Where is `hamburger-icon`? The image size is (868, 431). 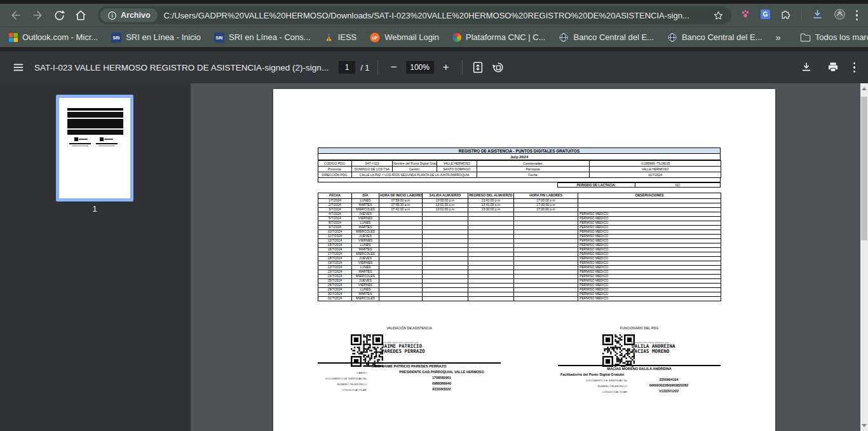
hamburger-icon is located at coordinates (18, 67).